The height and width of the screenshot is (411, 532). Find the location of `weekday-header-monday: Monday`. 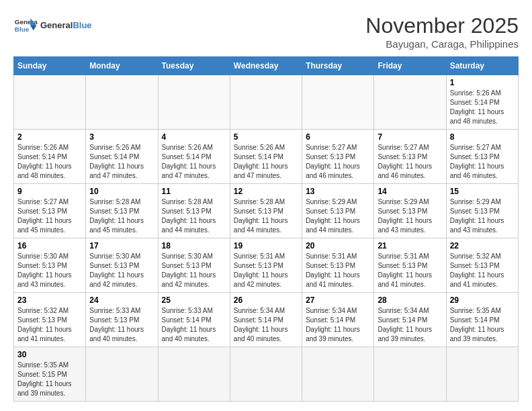

weekday-header-monday: Monday is located at coordinates (122, 66).